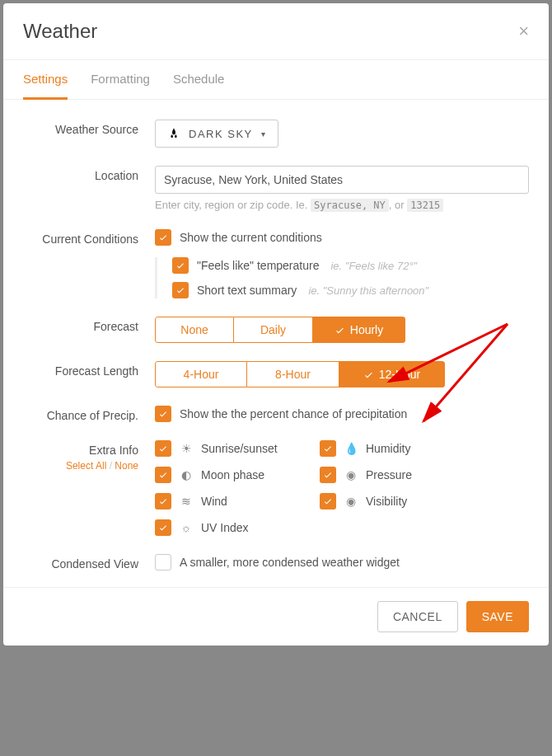 The image size is (552, 756). What do you see at coordinates (293, 374) in the screenshot?
I see `seg-length-8h: 8-Hour` at bounding box center [293, 374].